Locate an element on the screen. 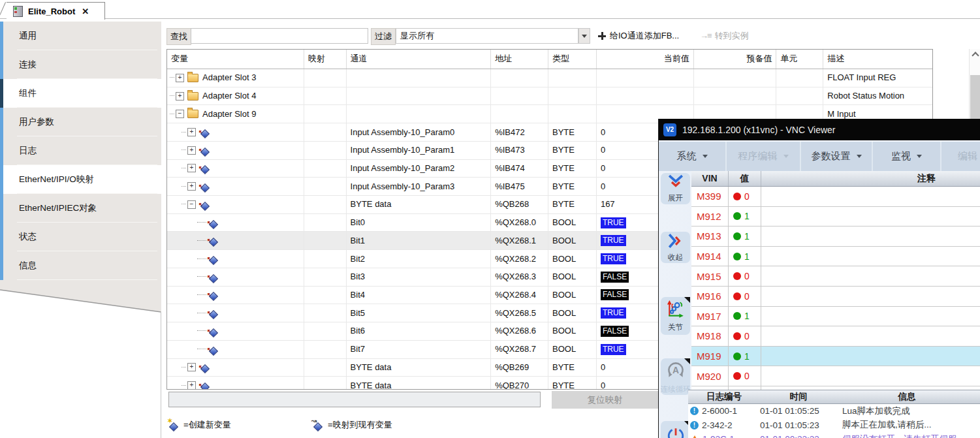  side-button-收起: 收起 is located at coordinates (675, 247).